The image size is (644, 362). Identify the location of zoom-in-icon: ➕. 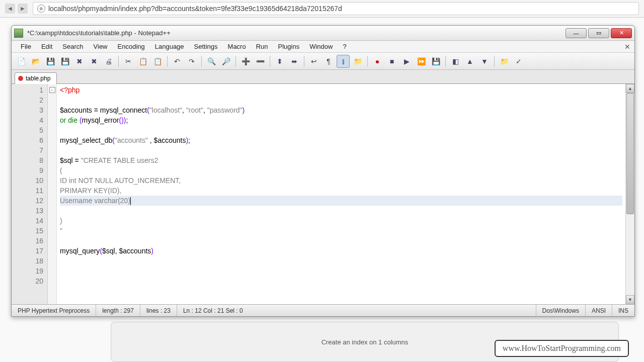
(246, 61).